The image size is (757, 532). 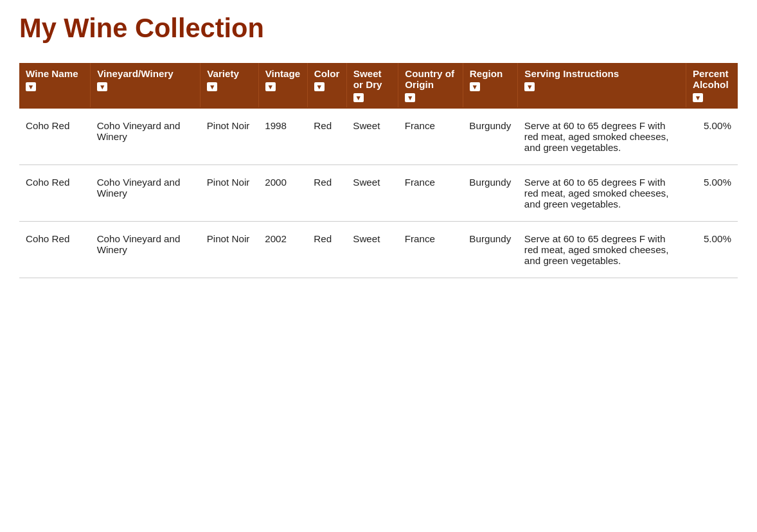 What do you see at coordinates (145, 85) in the screenshot?
I see `th-vineyard: Vineyard/Winery ▼` at bounding box center [145, 85].